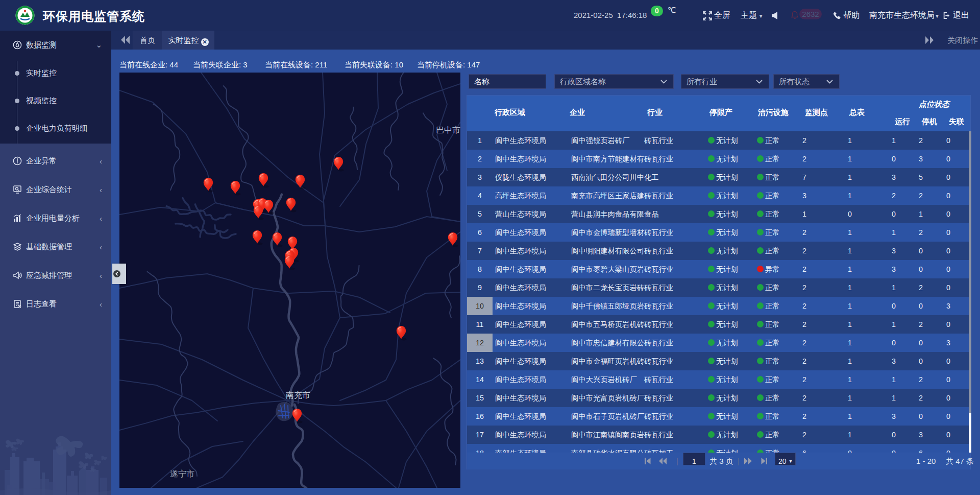 The height and width of the screenshot is (495, 980). Describe the element at coordinates (182, 474) in the screenshot. I see `svg-text: 遂宁市` at that location.